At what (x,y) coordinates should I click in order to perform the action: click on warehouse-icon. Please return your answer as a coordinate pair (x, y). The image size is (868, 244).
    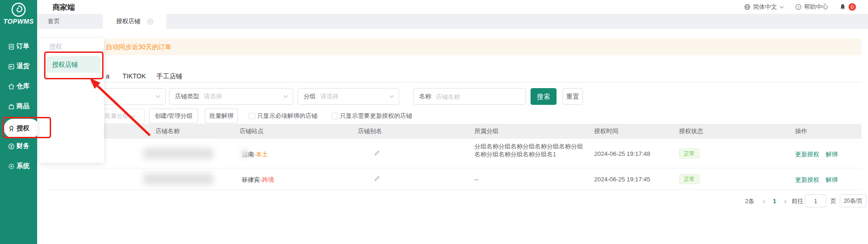
    Looking at the image, I should click on (11, 86).